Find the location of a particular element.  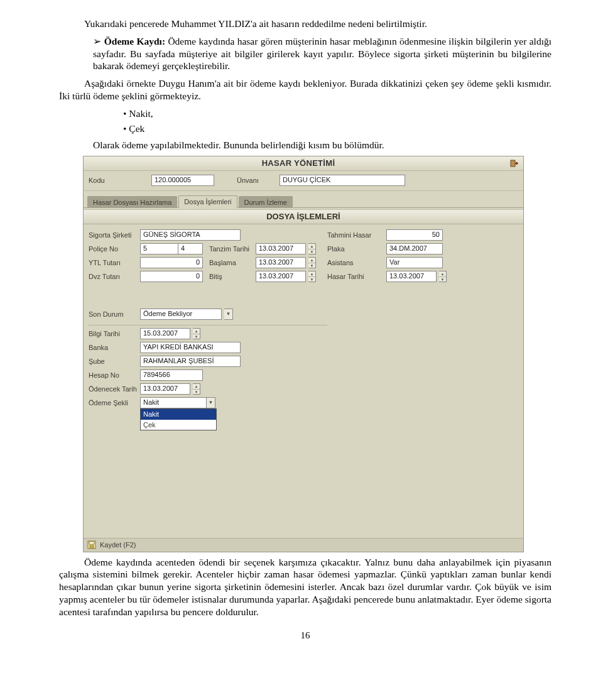

section-title-text: DOSYA İŞLEMLERİ is located at coordinates (303, 217).